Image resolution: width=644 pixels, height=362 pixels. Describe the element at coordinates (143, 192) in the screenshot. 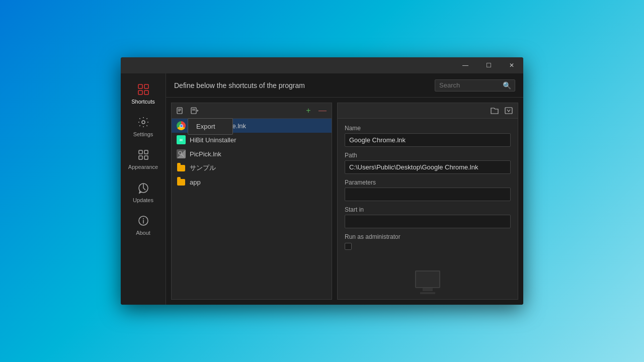

I see `sidebar-item-updates: Updates` at that location.